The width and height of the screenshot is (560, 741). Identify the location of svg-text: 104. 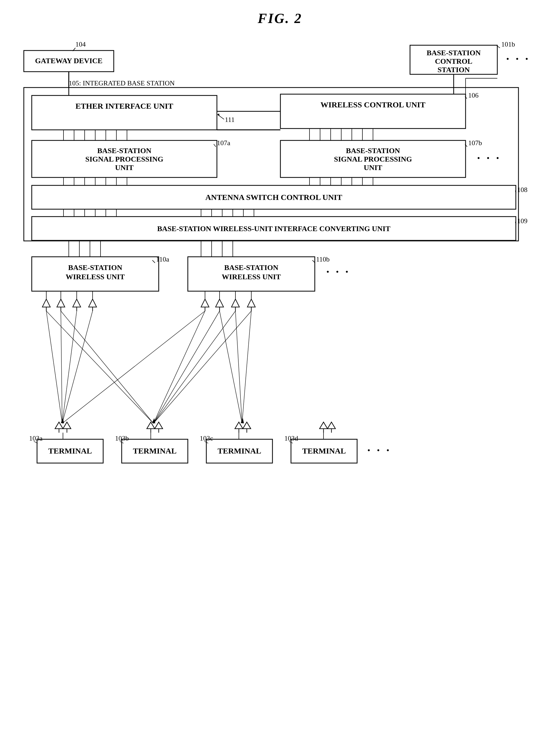
(80, 44).